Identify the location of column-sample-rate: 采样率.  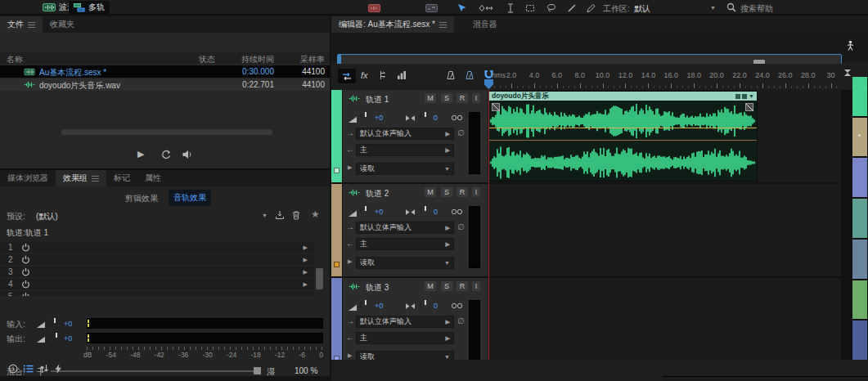
(307, 60).